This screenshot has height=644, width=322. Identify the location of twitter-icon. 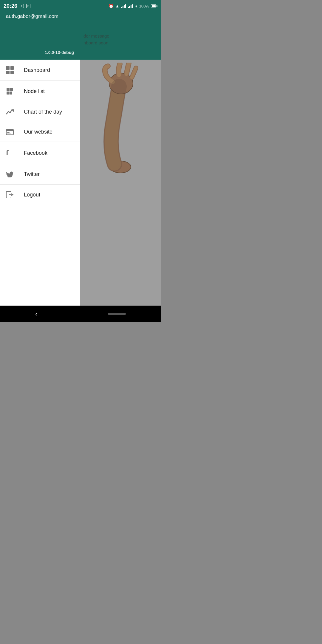
(12, 174).